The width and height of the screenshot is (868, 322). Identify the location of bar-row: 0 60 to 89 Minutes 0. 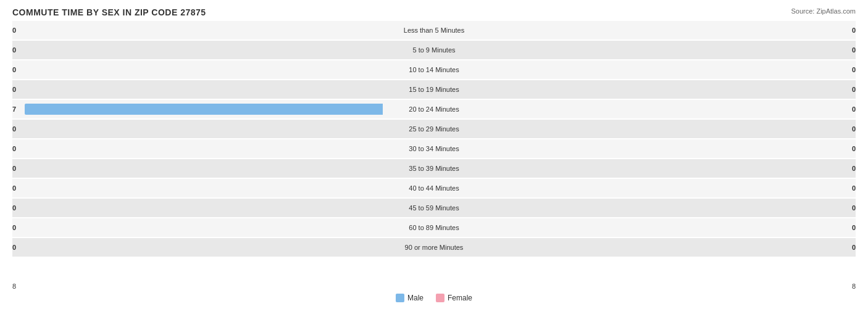
(434, 228).